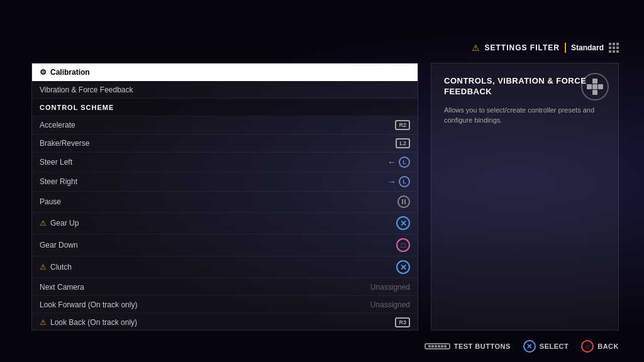 The image size is (644, 362). What do you see at coordinates (403, 267) in the screenshot?
I see `clutch-binding: ✕` at bounding box center [403, 267].